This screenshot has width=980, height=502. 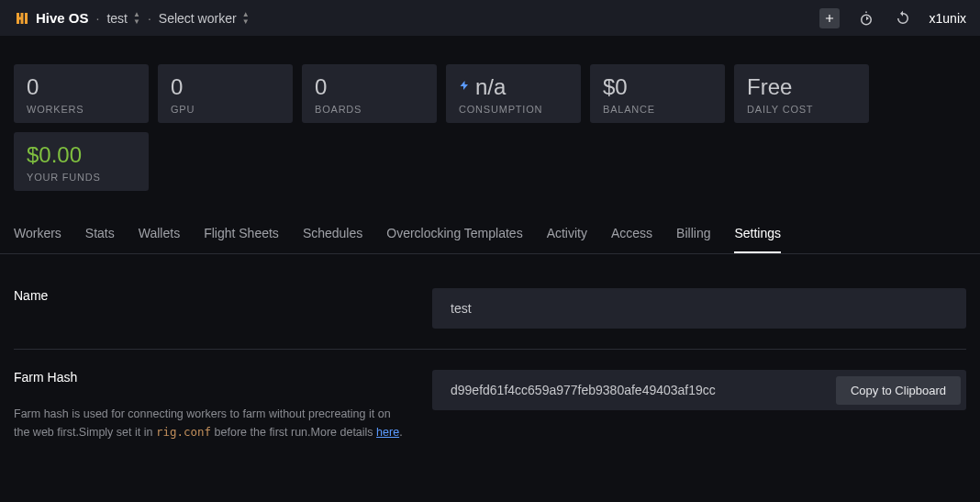 I want to click on name-input, so click(x=699, y=308).